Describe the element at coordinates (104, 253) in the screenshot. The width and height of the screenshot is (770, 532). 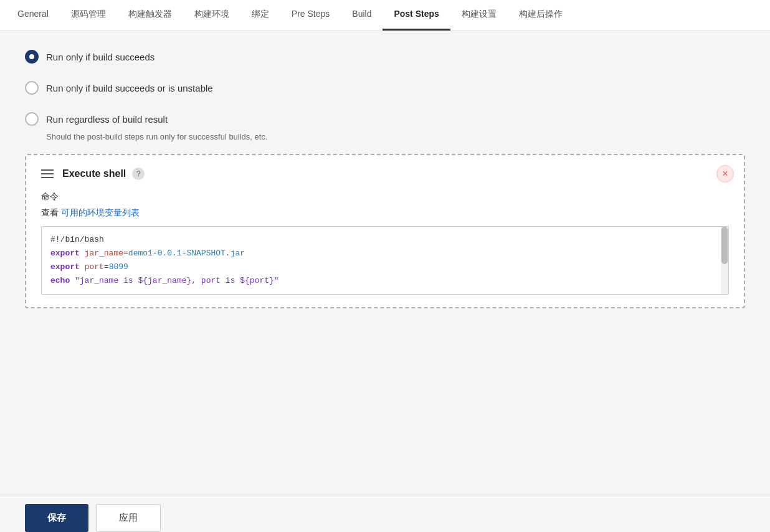
I see `code-varname-1: jar_name` at that location.